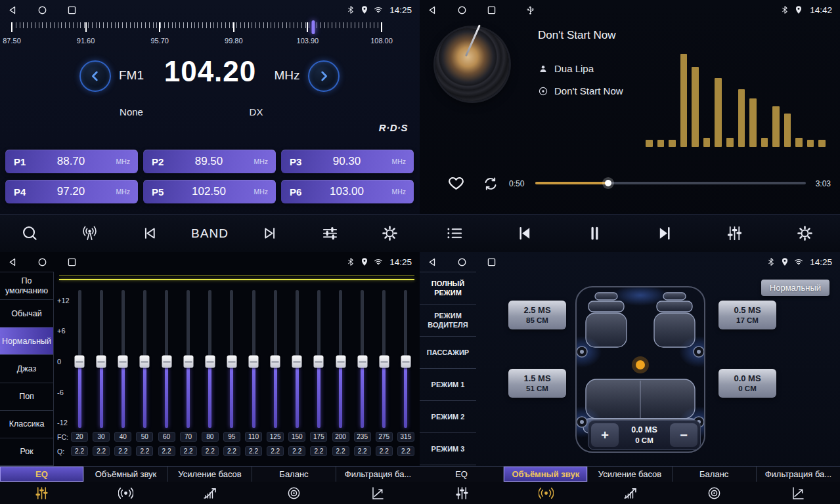 This screenshot has height=504, width=840. I want to click on seek-up-button, so click(324, 76).